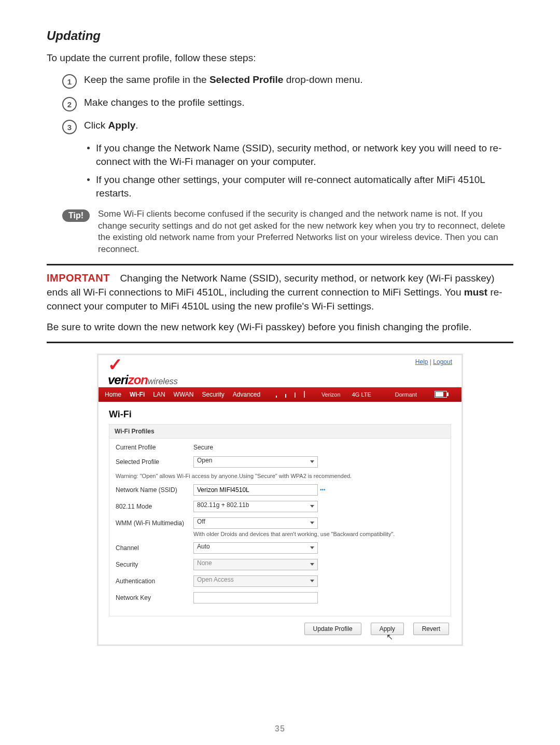  I want to click on status-area: Verizon 4G LTE Dormant, so click(366, 395).